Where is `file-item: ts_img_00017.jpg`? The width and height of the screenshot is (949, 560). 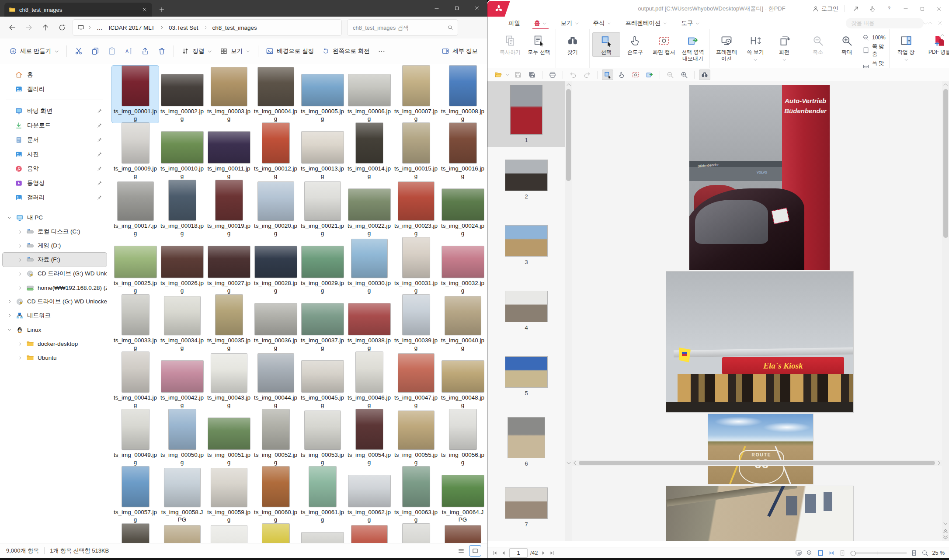
file-item: ts_img_00017.jpg is located at coordinates (136, 209).